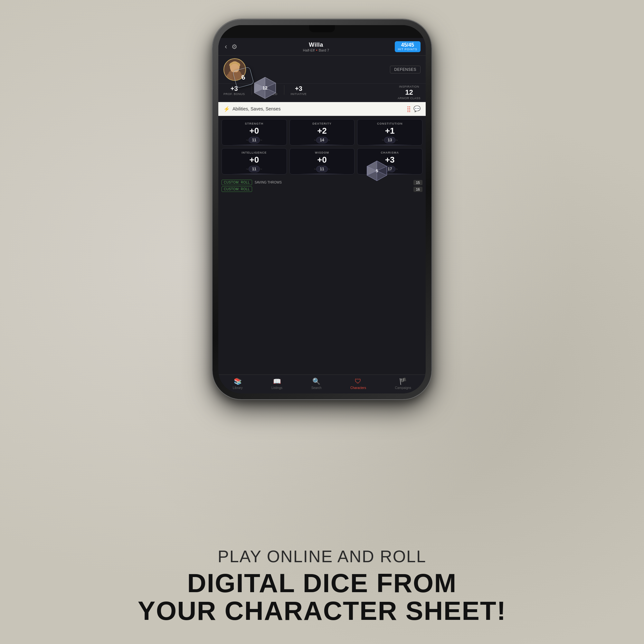 Image resolution: width=644 pixels, height=644 pixels. I want to click on saving-throws-label: SAVING THROWS, so click(333, 183).